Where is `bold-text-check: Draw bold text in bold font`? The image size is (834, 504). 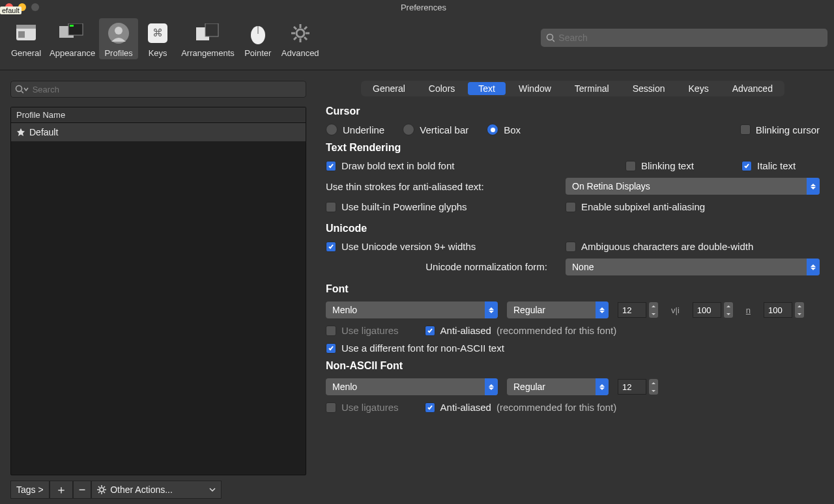 bold-text-check: Draw bold text in bold font is located at coordinates (390, 165).